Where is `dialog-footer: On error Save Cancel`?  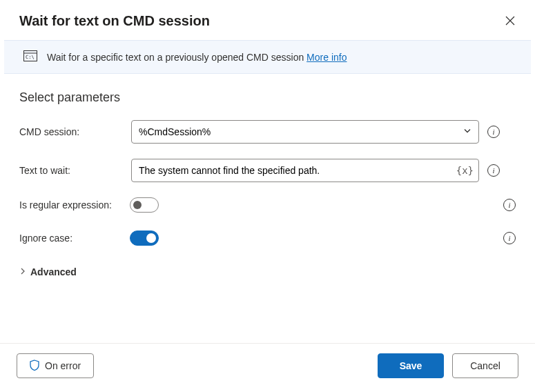 dialog-footer: On error Save Cancel is located at coordinates (268, 367).